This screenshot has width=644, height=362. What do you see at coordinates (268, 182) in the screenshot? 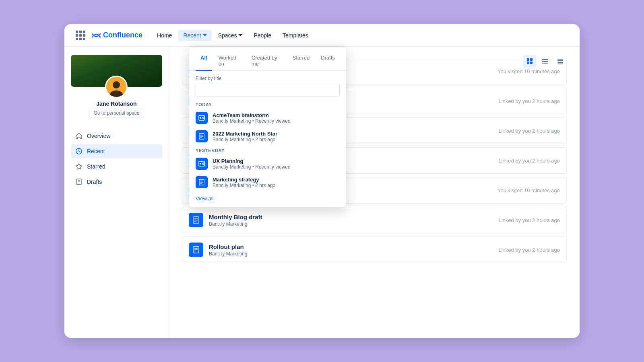
I see `dropdown-list-item: Marketing strategy Banc.ly Marketing • 2…` at bounding box center [268, 182].